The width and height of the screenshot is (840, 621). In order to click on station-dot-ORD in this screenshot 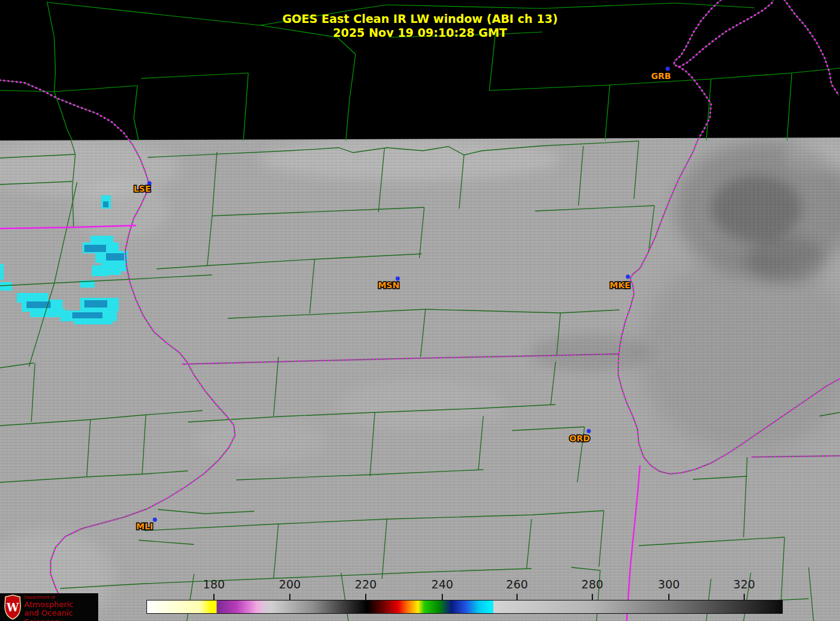, I will do `click(589, 432)`.